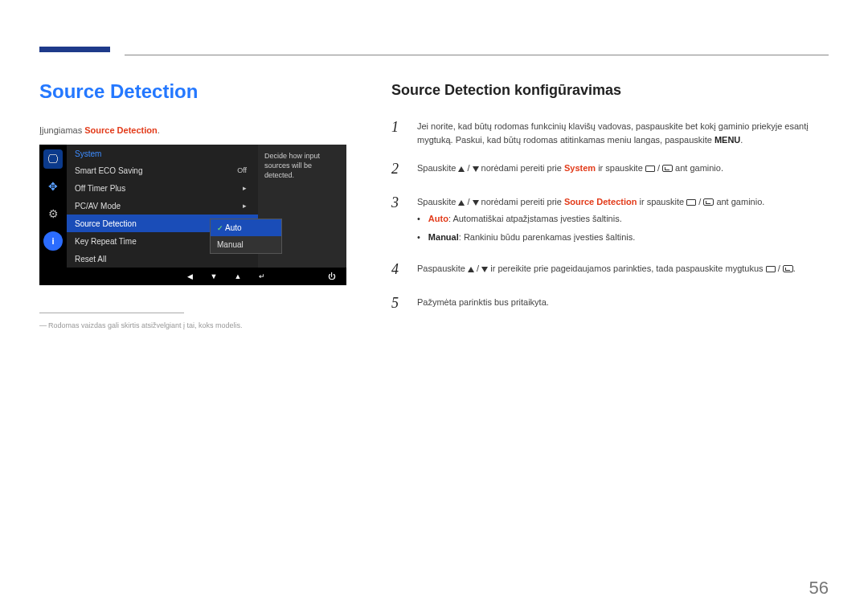 The width and height of the screenshot is (868, 613). I want to click on step-4: 4 Paspauskite / ir pereikite prie pageid…, so click(610, 270).